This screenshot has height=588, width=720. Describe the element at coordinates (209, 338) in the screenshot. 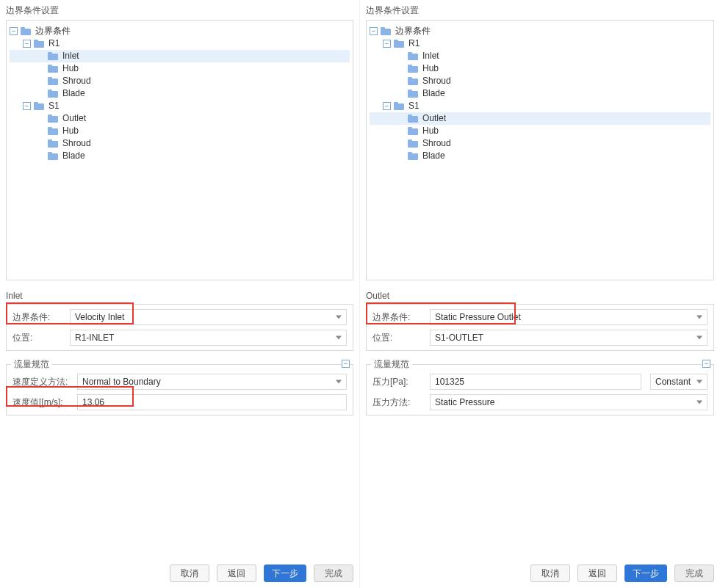

I see `loc-select: R1-INLET` at that location.